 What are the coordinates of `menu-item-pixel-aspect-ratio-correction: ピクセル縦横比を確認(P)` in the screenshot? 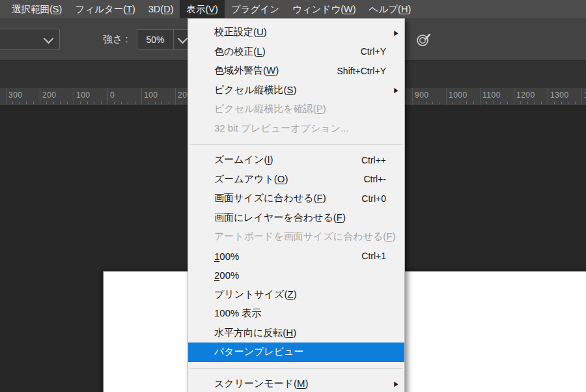 It's located at (296, 109).